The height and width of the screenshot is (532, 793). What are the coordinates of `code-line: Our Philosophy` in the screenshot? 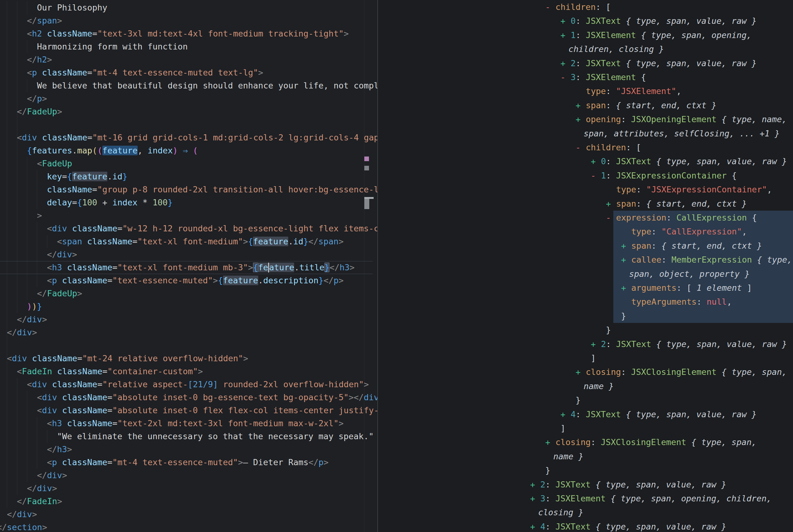 It's located at (72, 8).